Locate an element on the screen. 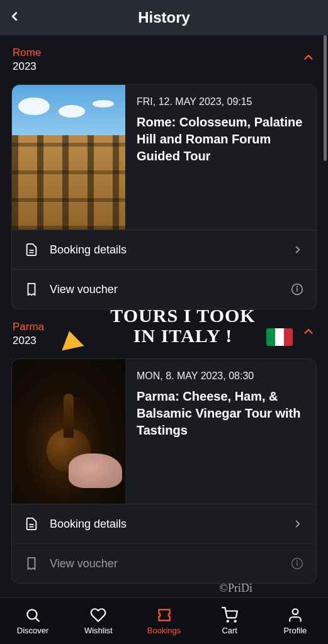 The image size is (328, 644). bottom-nav: Discover Wishlist Bookings Cart Profile is located at coordinates (164, 621).